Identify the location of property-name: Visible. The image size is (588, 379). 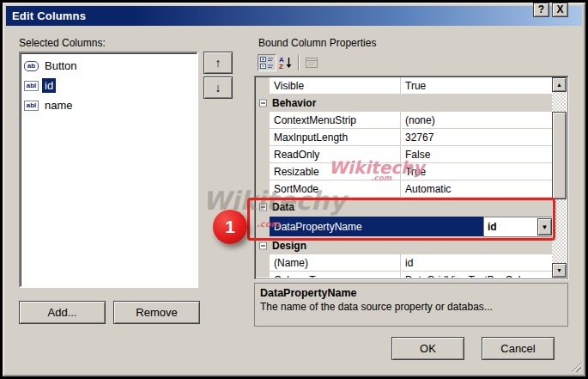
(335, 86).